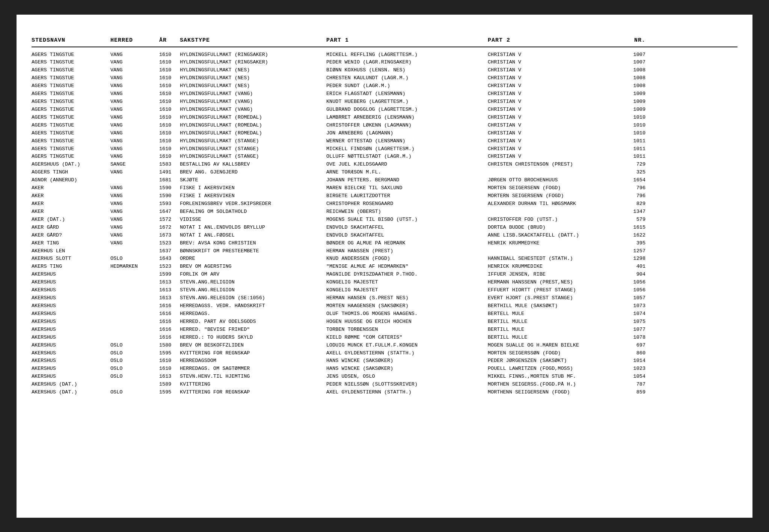  Describe the element at coordinates (632, 377) in the screenshot. I see `cell-nr: 1054` at that location.